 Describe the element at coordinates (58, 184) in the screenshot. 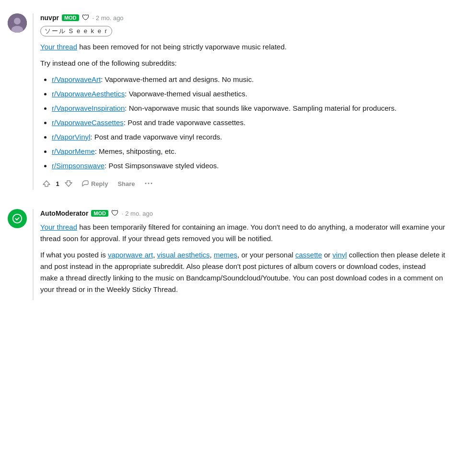

I see `vote-controls-1: 1` at that location.